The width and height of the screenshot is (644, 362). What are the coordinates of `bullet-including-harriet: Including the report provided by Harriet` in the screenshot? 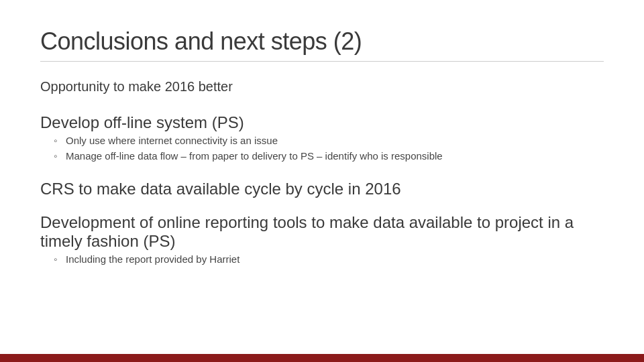 It's located at (330, 260).